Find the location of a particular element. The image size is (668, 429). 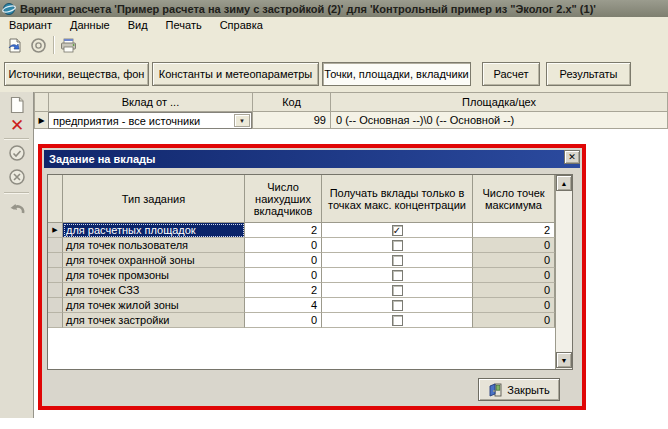

tab-constants: Константы и метеопараметры is located at coordinates (236, 74).